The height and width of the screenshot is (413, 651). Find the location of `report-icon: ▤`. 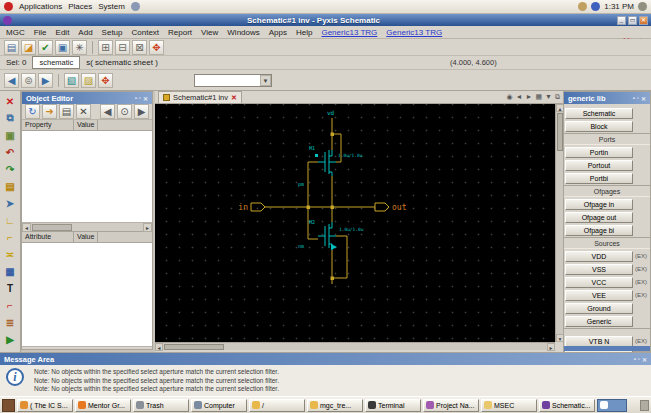

report-icon: ▤ is located at coordinates (66, 112).